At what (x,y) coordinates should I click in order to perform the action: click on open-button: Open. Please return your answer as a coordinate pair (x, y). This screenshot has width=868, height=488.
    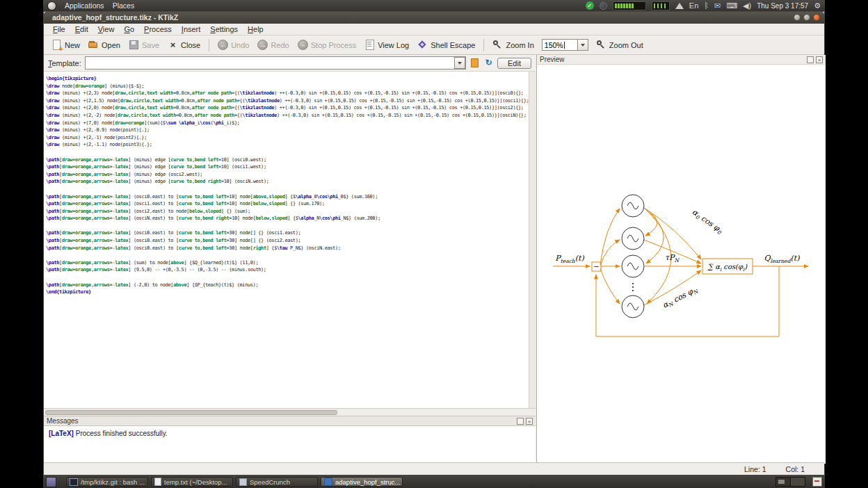
    Looking at the image, I should click on (104, 44).